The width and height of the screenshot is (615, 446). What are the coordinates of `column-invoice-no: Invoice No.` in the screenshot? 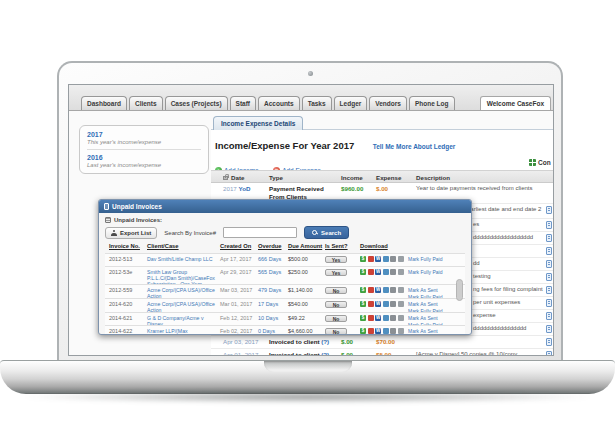 It's located at (124, 246).